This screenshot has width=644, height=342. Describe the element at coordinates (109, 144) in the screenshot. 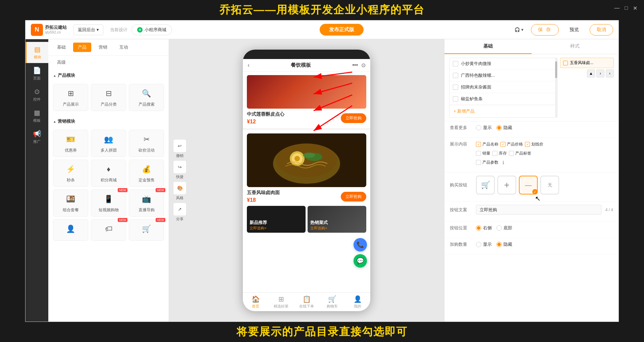

I see `module-group-buy: 👥 多人拼团` at that location.